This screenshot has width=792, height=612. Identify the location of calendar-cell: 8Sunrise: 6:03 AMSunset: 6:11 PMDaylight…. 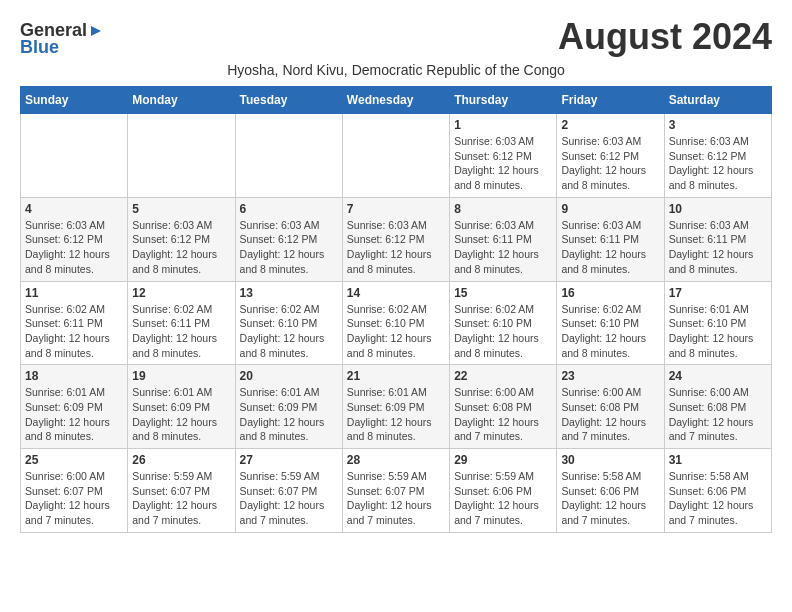
(504, 239).